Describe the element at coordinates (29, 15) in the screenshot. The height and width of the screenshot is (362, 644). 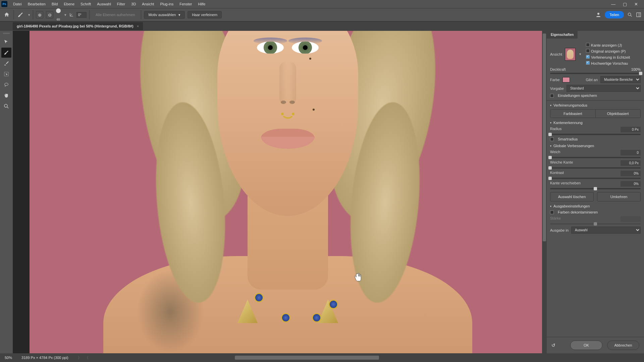
I see `brush-dropdown-icon: ▾` at that location.